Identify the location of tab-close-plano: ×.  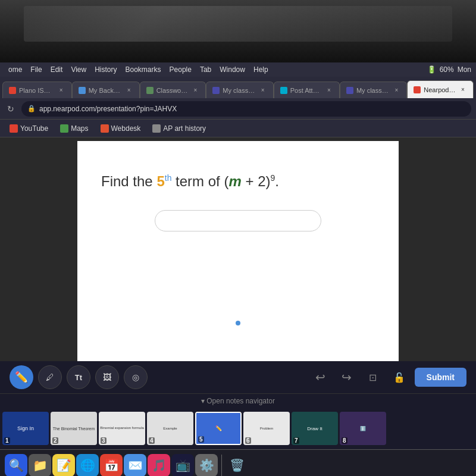
(61, 90).